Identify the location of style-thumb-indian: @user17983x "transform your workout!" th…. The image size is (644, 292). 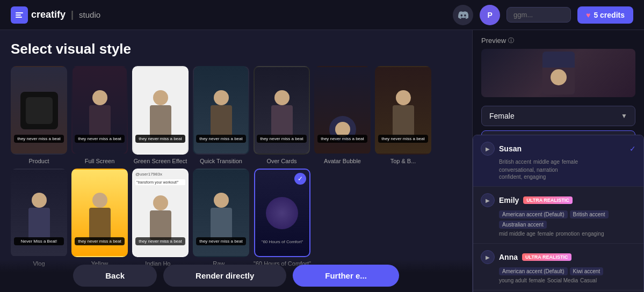
(160, 213).